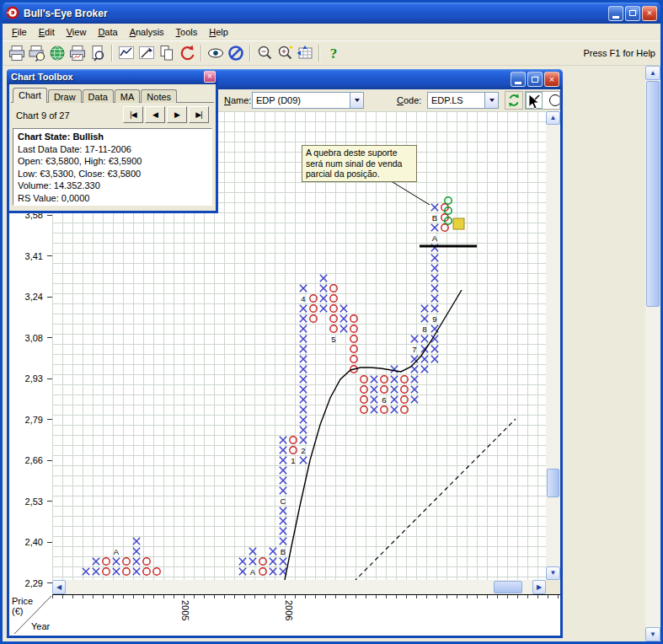 The image size is (663, 644). What do you see at coordinates (332, 13) in the screenshot?
I see `main-titlebar: Bull's-Eye Broker ×` at bounding box center [332, 13].